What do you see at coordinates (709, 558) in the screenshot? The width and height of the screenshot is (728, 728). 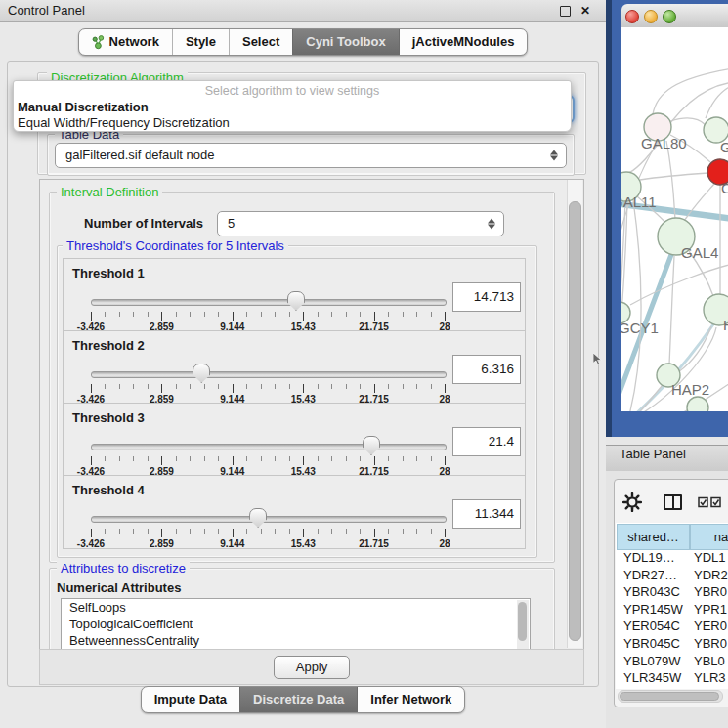 I see `cell-name: YDL1` at bounding box center [709, 558].